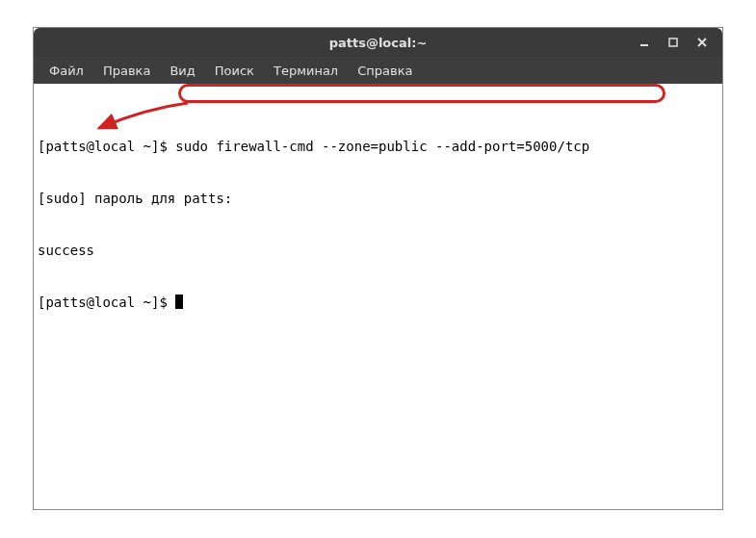  What do you see at coordinates (378, 302) in the screenshot?
I see `terminal-line-3: [patts@local ~]$` at bounding box center [378, 302].